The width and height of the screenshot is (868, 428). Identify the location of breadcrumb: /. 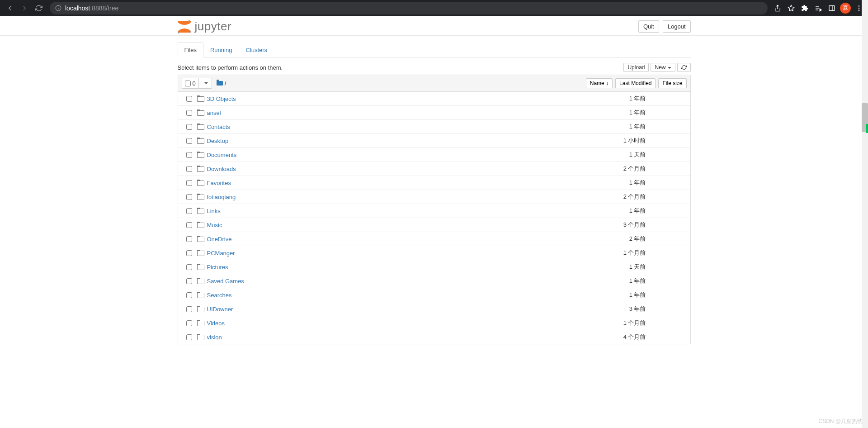
(222, 83).